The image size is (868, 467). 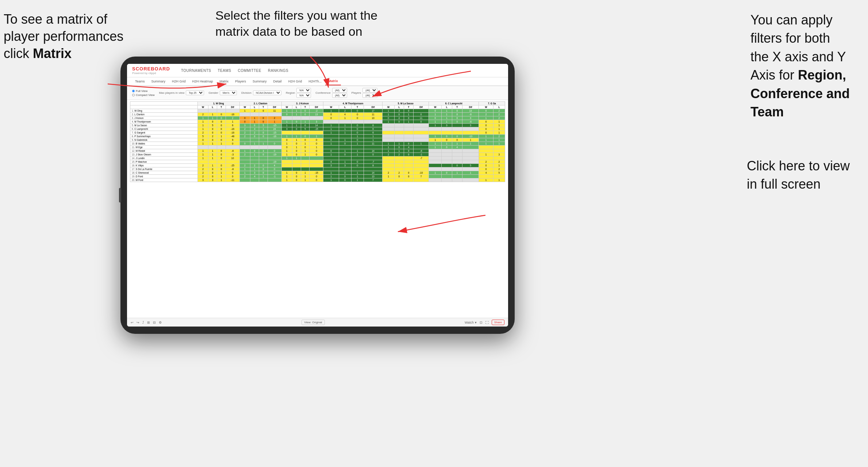 I want to click on annotation-top-left: To see a matrix of player performances c…, so click(x=64, y=36).